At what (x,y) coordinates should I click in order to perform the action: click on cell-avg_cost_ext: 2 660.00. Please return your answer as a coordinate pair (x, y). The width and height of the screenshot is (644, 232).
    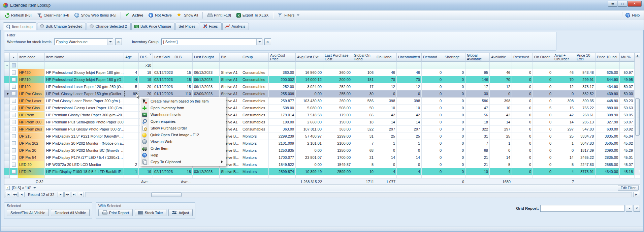
    Looking at the image, I should click on (310, 122).